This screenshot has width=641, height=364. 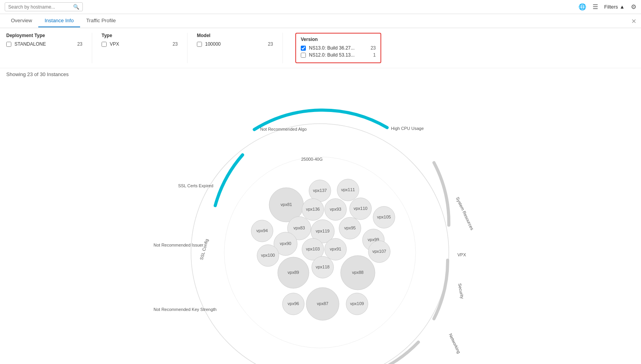 What do you see at coordinates (320, 21) in the screenshot?
I see `tabs-bar: Overview Instance Info Traffic Profile ✕` at bounding box center [320, 21].